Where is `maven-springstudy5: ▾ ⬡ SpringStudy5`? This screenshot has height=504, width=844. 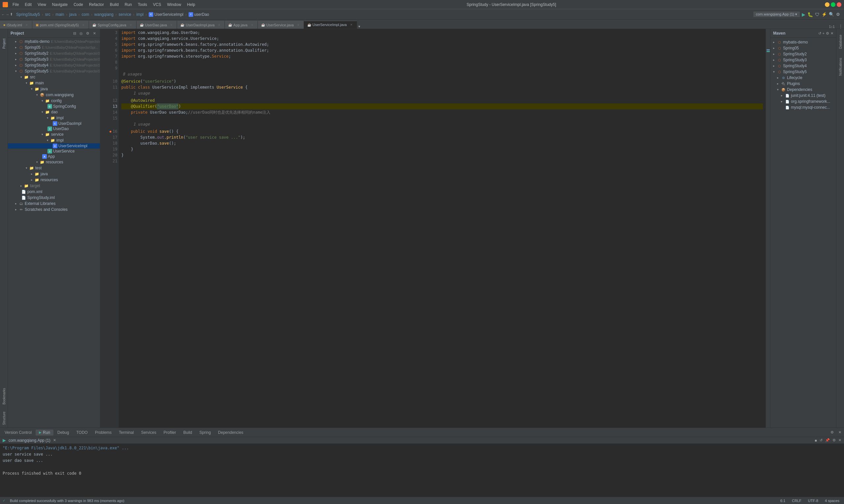 maven-springstudy5: ▾ ⬡ SpringStudy5 is located at coordinates (804, 72).